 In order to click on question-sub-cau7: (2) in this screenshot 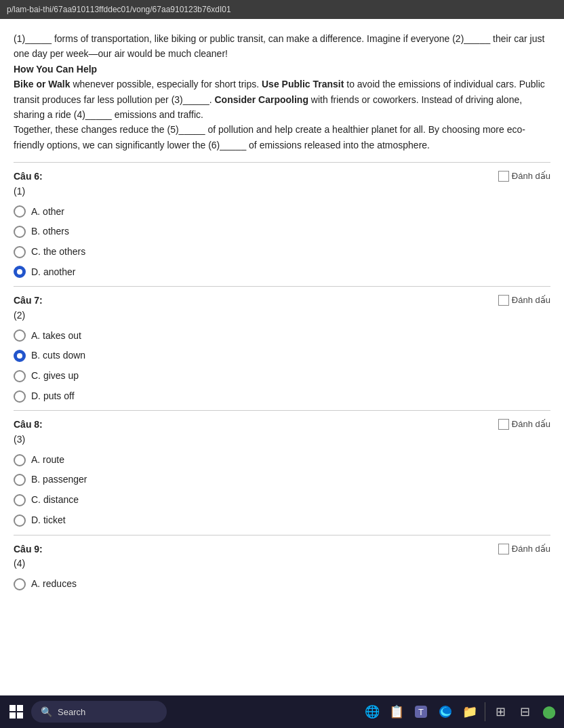, I will do `click(28, 316)`.